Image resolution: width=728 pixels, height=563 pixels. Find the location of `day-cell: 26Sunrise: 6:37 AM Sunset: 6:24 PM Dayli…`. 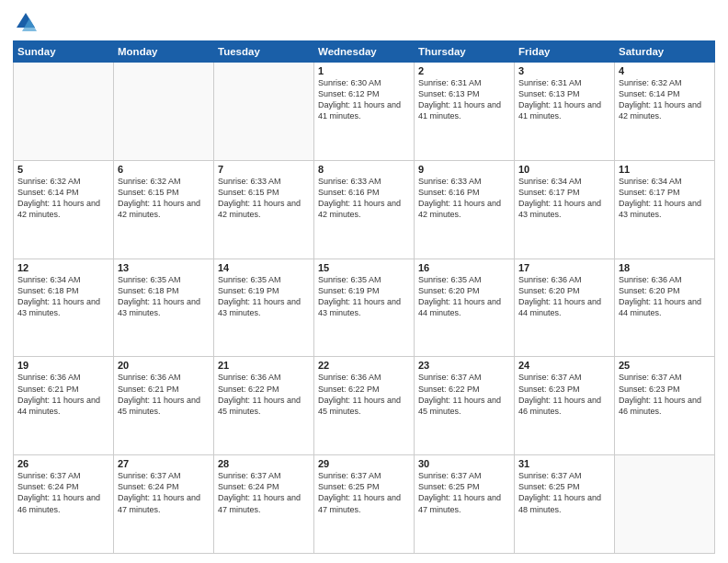

day-cell: 26Sunrise: 6:37 AM Sunset: 6:24 PM Dayli… is located at coordinates (64, 504).